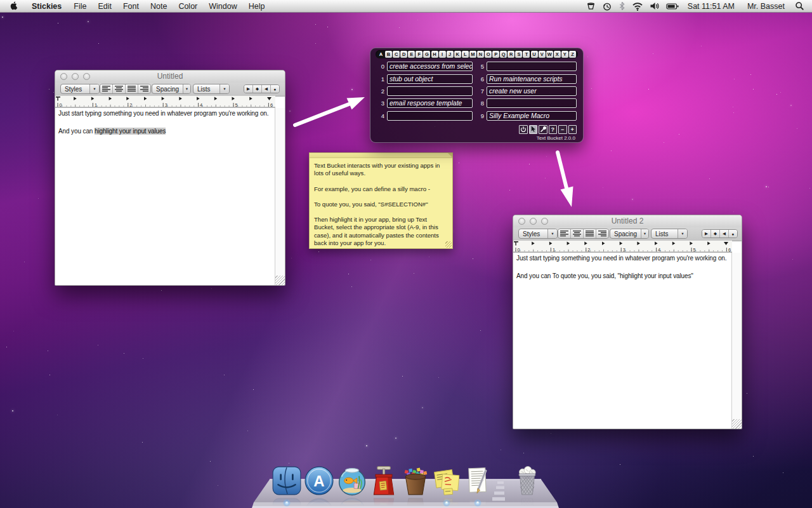 The image size is (812, 508). Describe the element at coordinates (403, 55) in the screenshot. I see `letter-tab-d: D` at that location.